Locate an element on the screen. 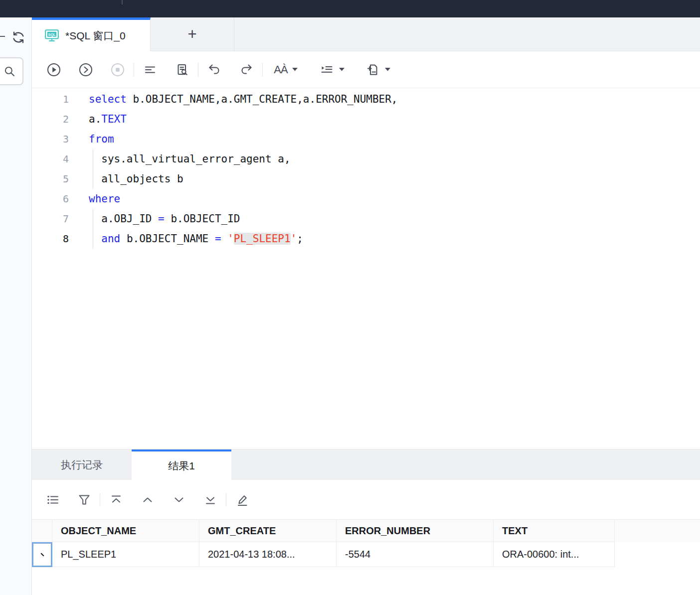 The image size is (700, 595). code-text: a.OBJ_ID = b.OBJECT_ID is located at coordinates (161, 219).